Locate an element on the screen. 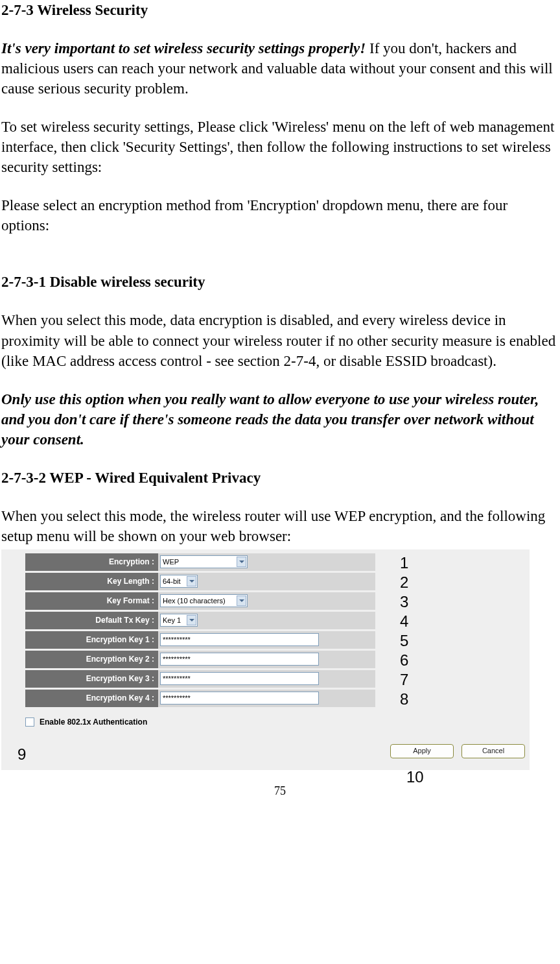 Image resolution: width=560 pixels, height=964 pixels. row-key-2: Encryption Key 2 : ********** is located at coordinates (200, 659).